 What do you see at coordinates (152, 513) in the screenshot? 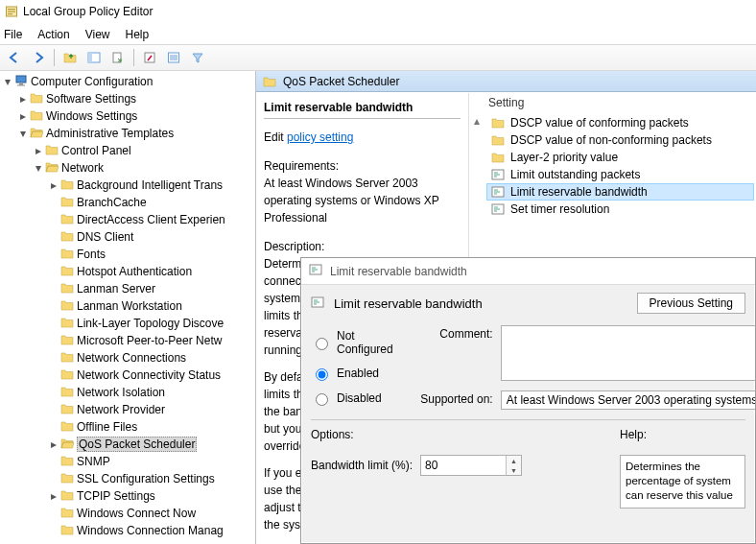
I see `tree-item: Windows Connect Now` at bounding box center [152, 513].